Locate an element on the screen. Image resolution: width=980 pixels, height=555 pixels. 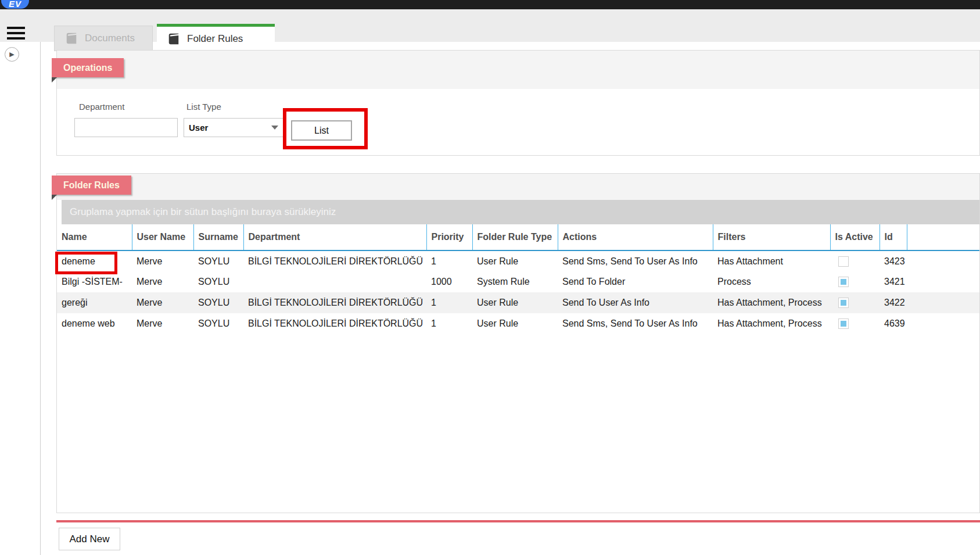
hamburger-menu-icon is located at coordinates (16, 33).